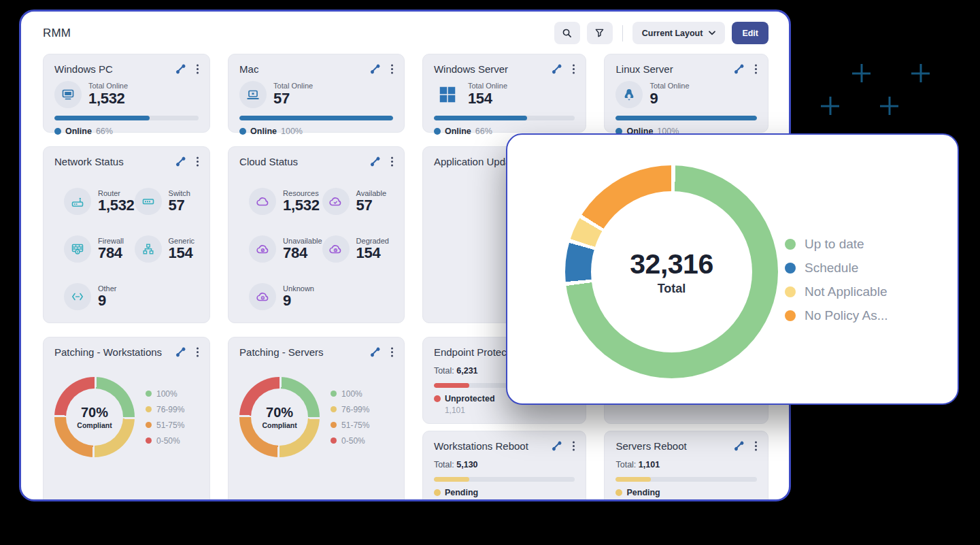 This screenshot has width=980, height=545. Describe the element at coordinates (293, 98) in the screenshot. I see `metric-value: 57` at that location.